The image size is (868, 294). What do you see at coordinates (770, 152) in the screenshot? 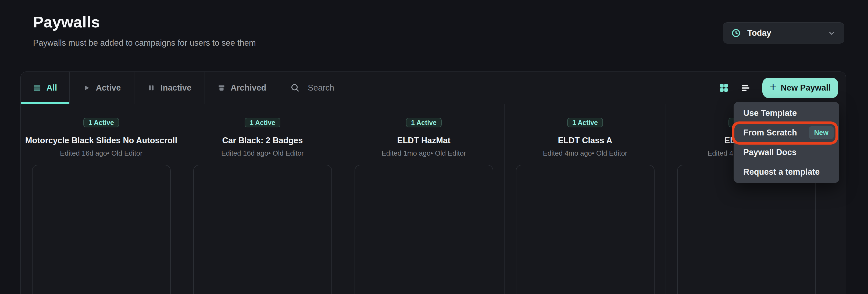
I see `menu-item-label: Paywall Docs` at bounding box center [770, 152].